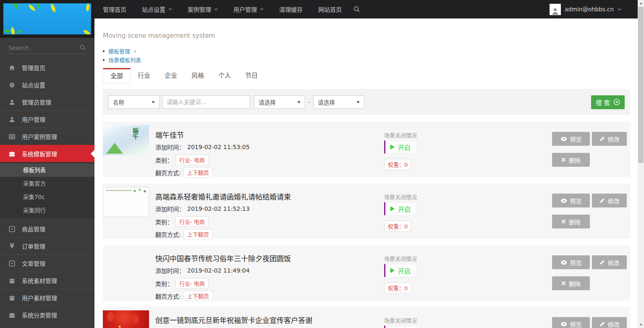 This screenshot has width=644, height=328. What do you see at coordinates (202, 209) in the screenshot?
I see `added-time: 添加时间： 2019-02-02 11:52:13` at bounding box center [202, 209].